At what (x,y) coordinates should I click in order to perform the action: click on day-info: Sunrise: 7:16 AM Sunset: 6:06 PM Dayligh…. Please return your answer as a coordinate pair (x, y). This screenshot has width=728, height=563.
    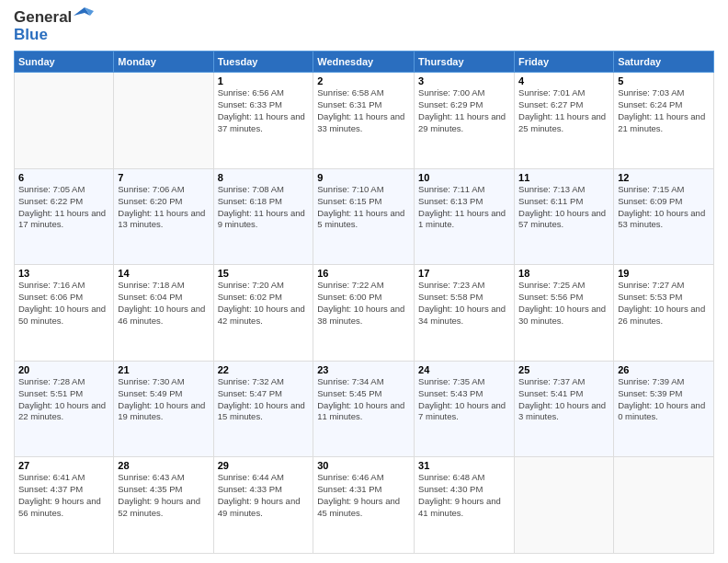
    Looking at the image, I should click on (64, 304).